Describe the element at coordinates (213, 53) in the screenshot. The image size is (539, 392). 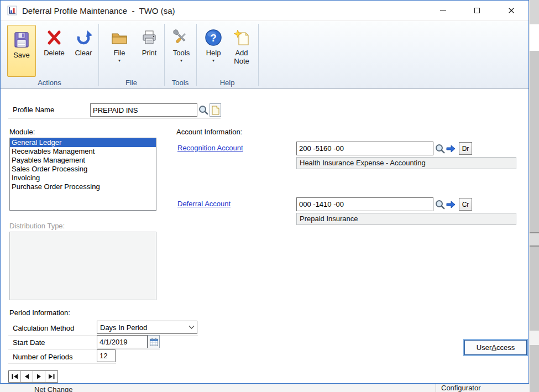
I see `help-label: Help` at that location.